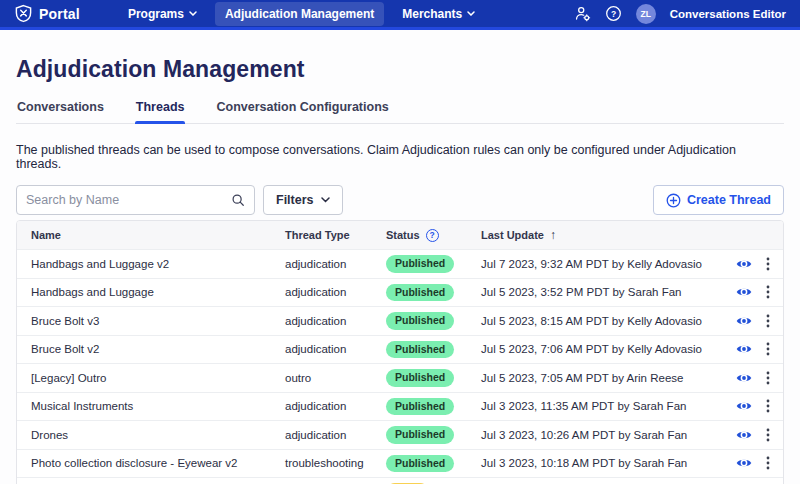 The image size is (800, 484). I want to click on row-name: Drones, so click(144, 435).